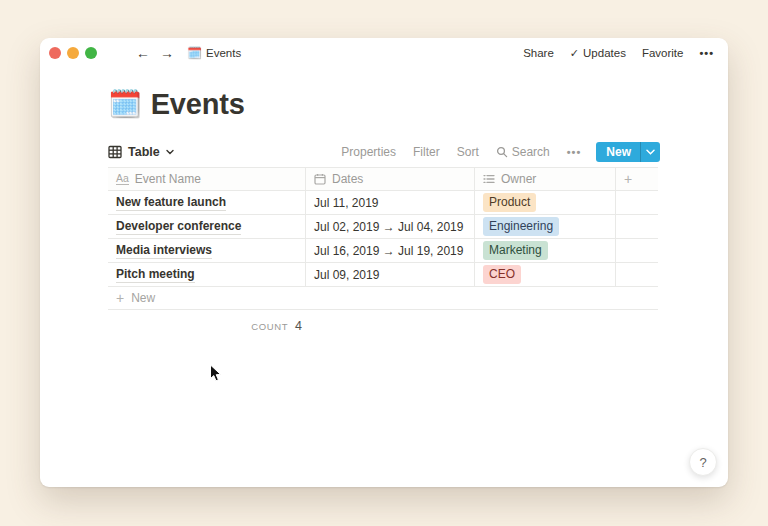 This screenshot has width=768, height=526. What do you see at coordinates (574, 53) in the screenshot?
I see `check-icon: ✓` at bounding box center [574, 53].